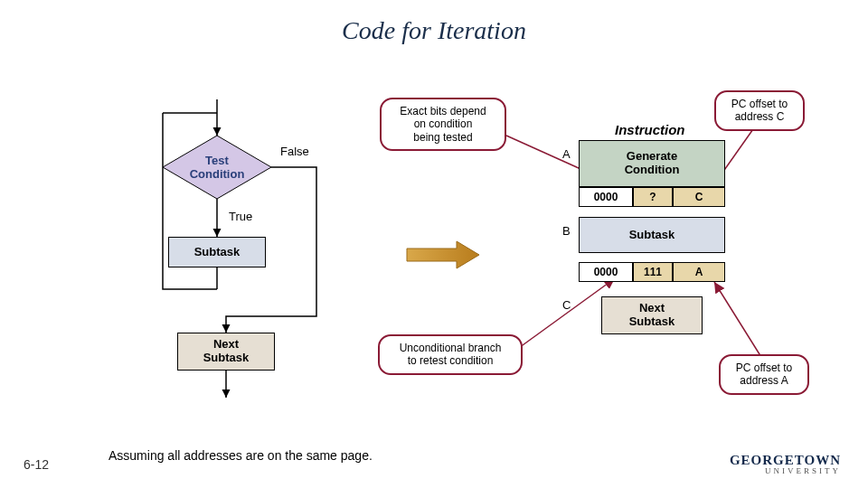  I want to click on annot-pc-offset-a: PC offset to address A, so click(764, 374).